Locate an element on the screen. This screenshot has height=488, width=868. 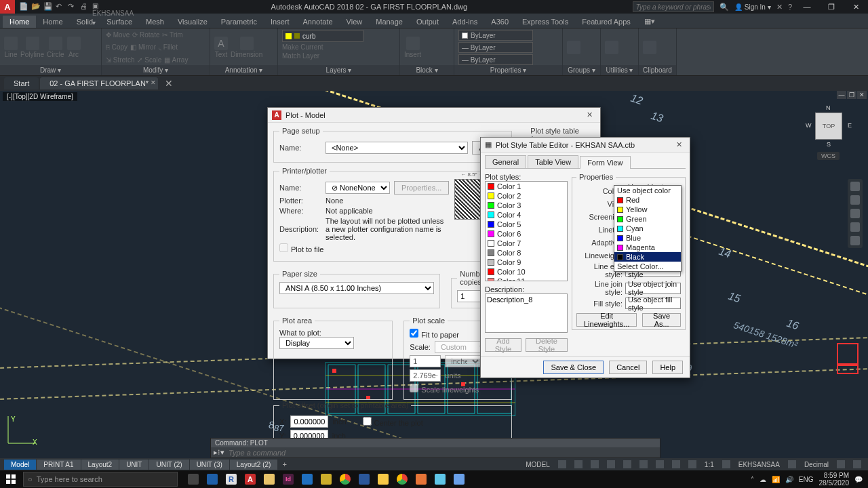
layout-tab-add: + is located at coordinates (284, 464).